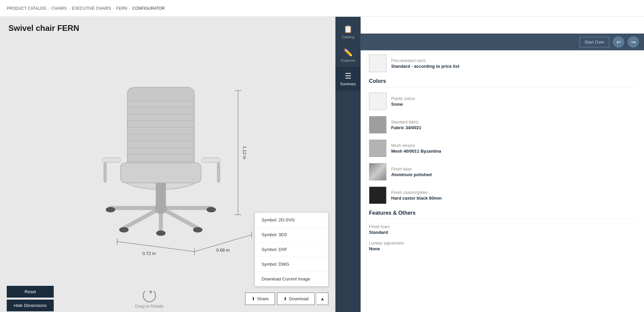  Describe the element at coordinates (594, 42) in the screenshot. I see `start-over-button: Start Over` at that location.